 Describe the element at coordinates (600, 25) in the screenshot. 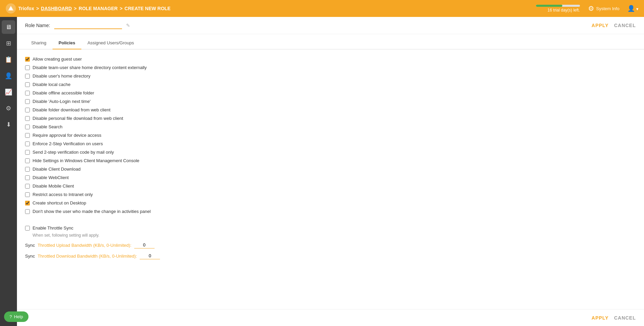

I see `apply-button-top: APPLY` at that location.